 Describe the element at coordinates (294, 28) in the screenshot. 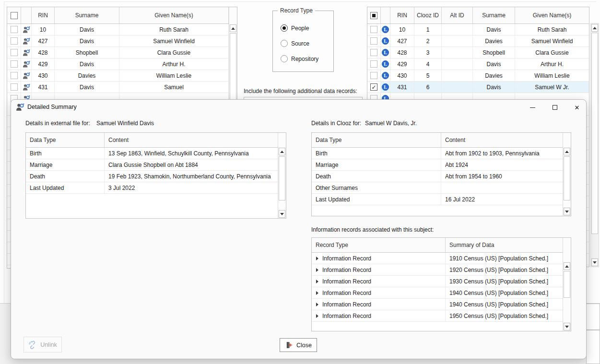

I see `radio-people: People` at that location.